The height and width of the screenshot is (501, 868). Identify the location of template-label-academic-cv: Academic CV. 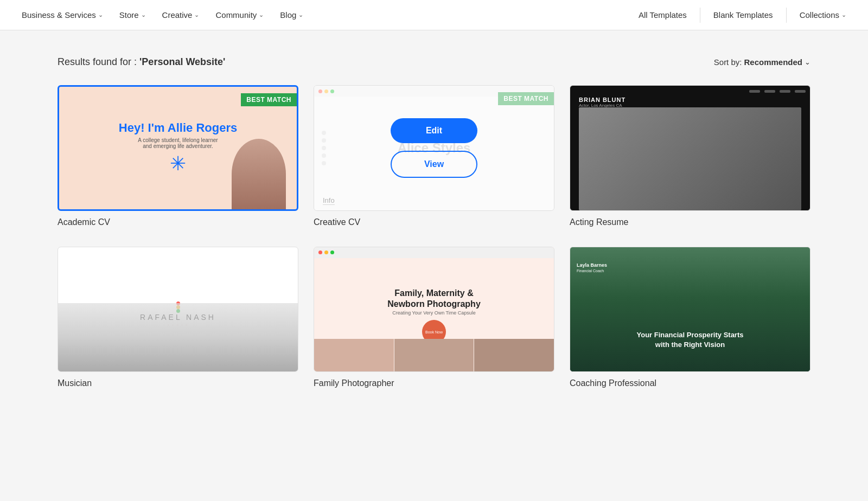
(178, 222).